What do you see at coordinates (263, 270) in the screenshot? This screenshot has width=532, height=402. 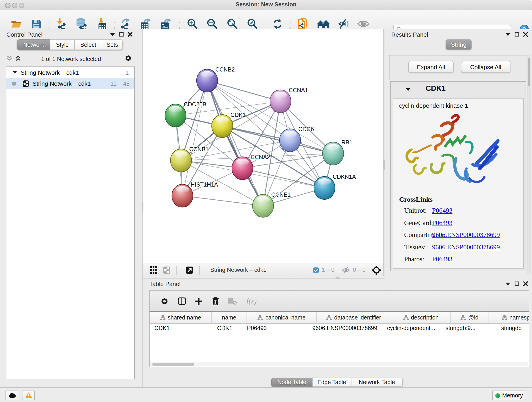 I see `network-view-toolbar: String Network – cdk1 1 – 0 0 – 0` at bounding box center [263, 270].